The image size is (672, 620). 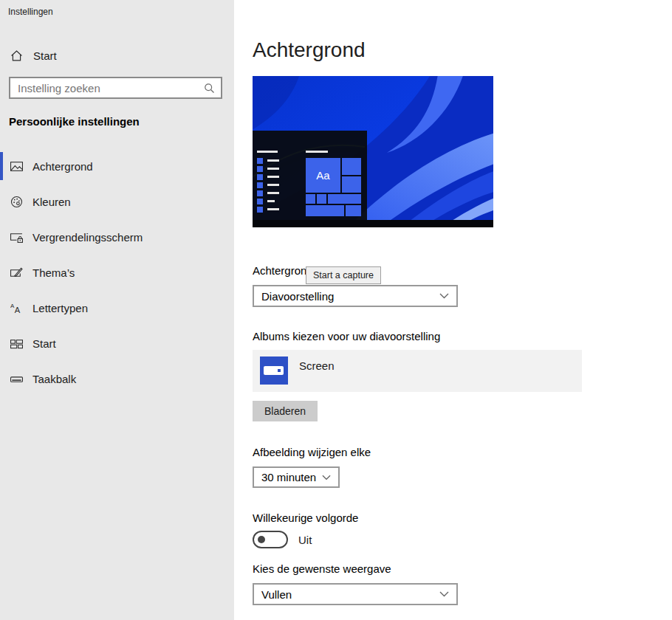 What do you see at coordinates (298, 297) in the screenshot?
I see `background-type-value: Diavoorstelling` at bounding box center [298, 297].